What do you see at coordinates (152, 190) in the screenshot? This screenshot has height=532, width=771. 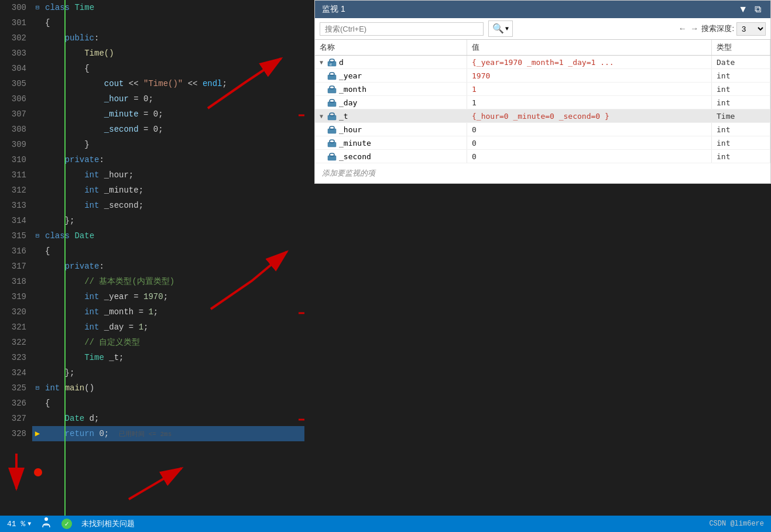 I see `table-row: 312 int _minute;` at bounding box center [152, 190].